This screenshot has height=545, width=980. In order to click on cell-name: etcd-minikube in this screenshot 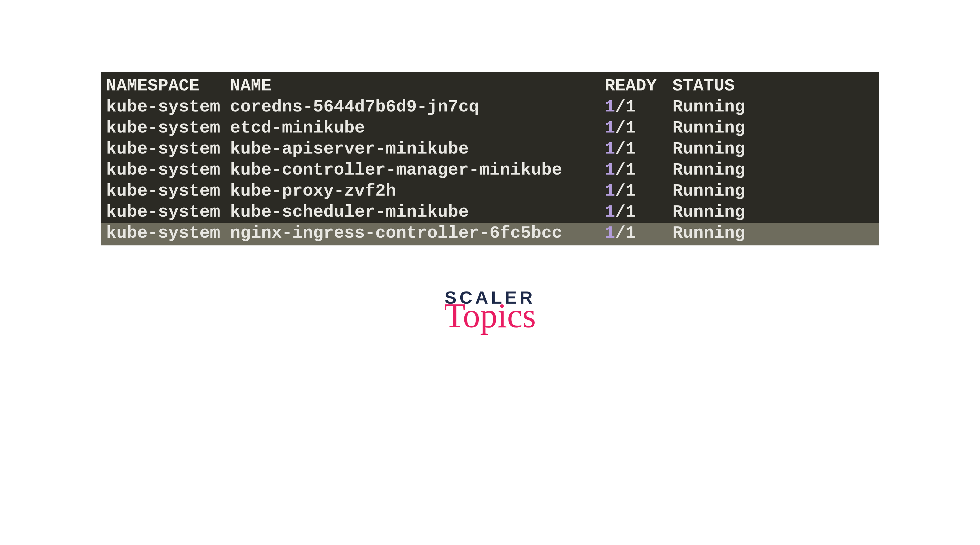, I will do `click(418, 128)`.